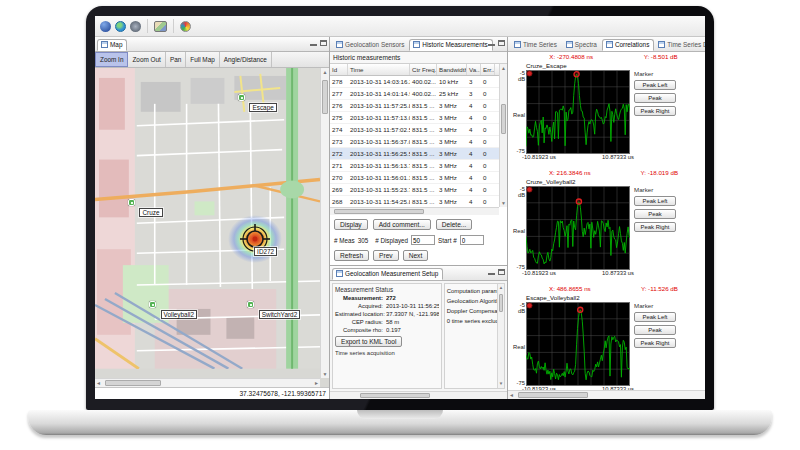  Describe the element at coordinates (402, 224) in the screenshot. I see `add-comment-button: Add comment...` at that location.